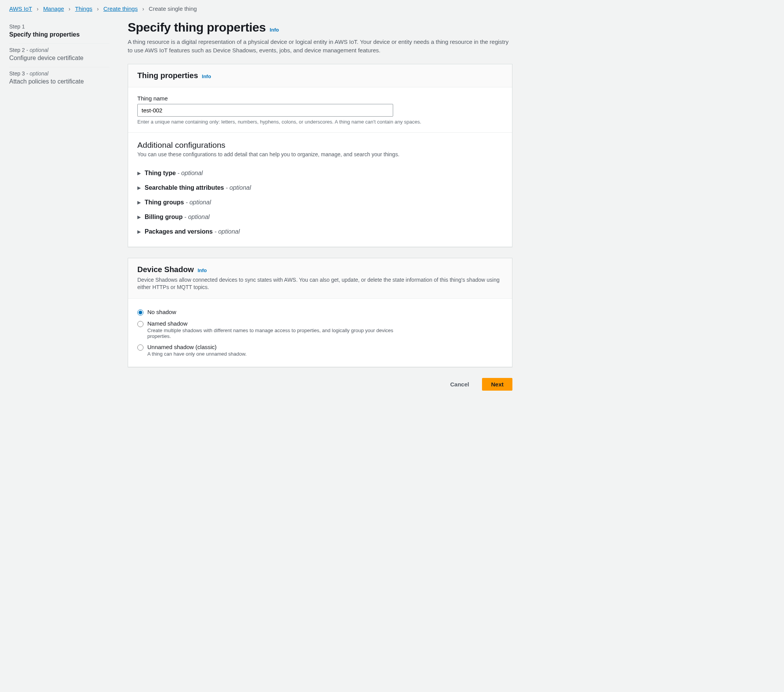 The height and width of the screenshot is (692, 784). What do you see at coordinates (121, 8) in the screenshot?
I see `breadcrumb-create-things: Create things` at bounding box center [121, 8].